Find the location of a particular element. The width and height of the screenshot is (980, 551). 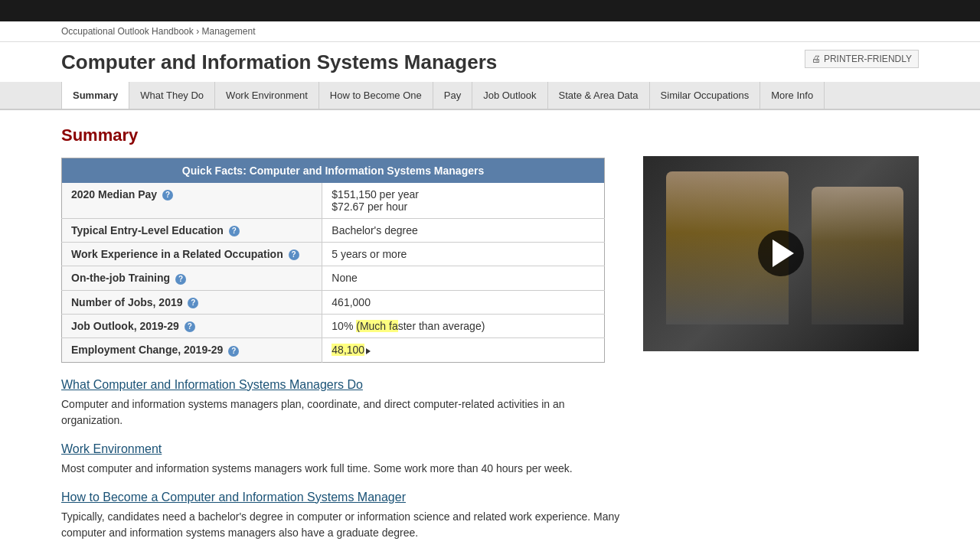

row-value: None is located at coordinates (464, 279).